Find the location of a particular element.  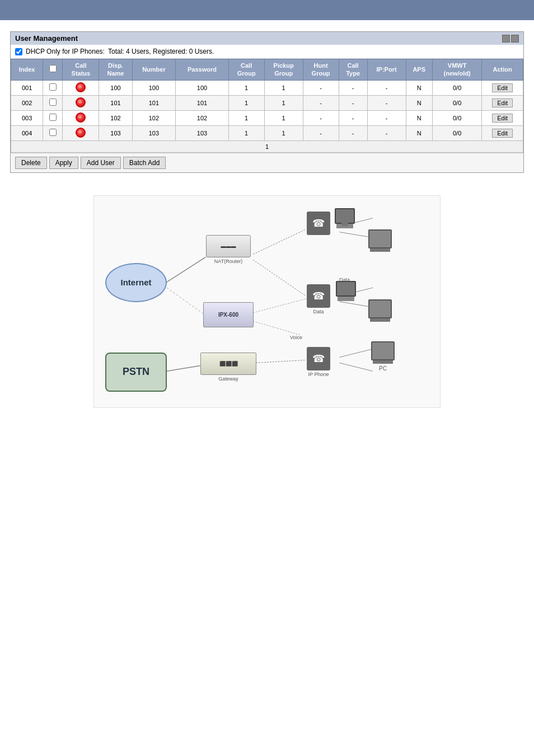

edit-button-2: Edit is located at coordinates (503, 118).